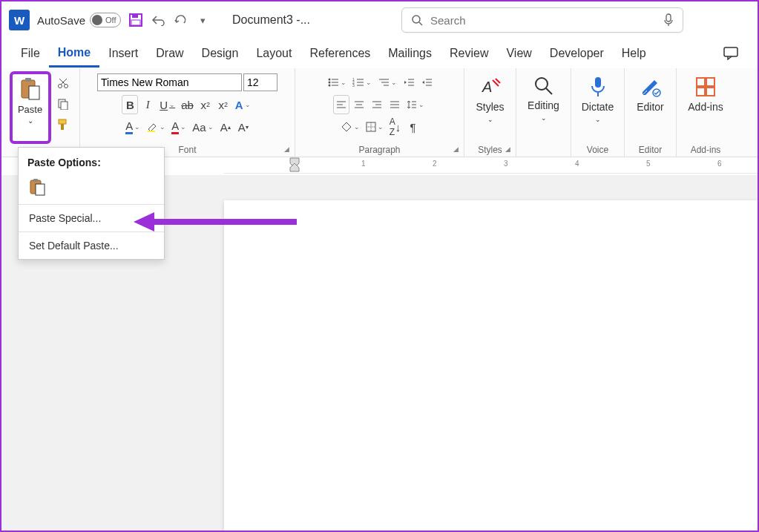 This screenshot has height=532, width=759. What do you see at coordinates (179, 127) in the screenshot?
I see `font-color-button: A` at bounding box center [179, 127].